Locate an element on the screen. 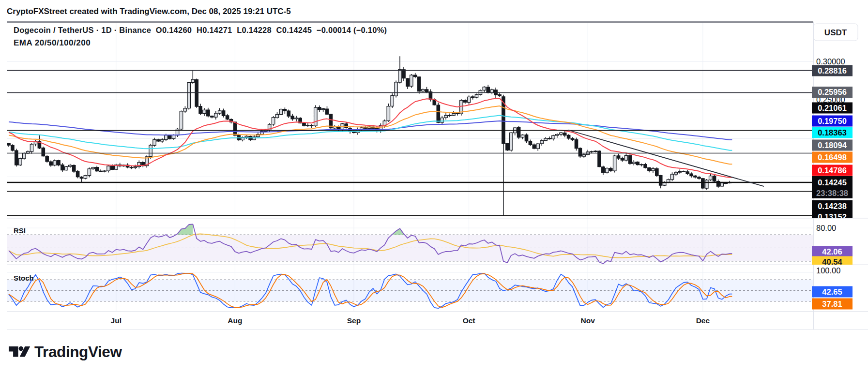  svg-text: Stoch is located at coordinates (24, 278).